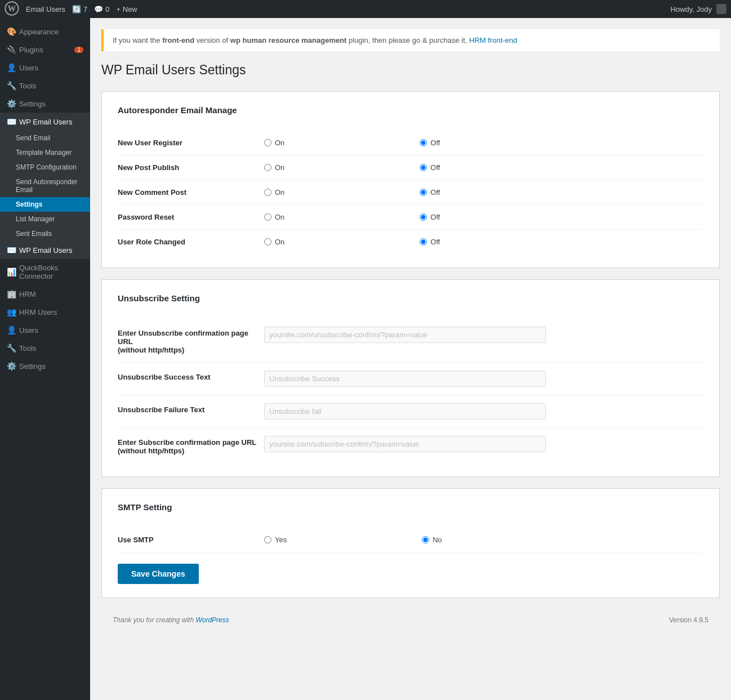  I want to click on unsubscribe-success-input, so click(405, 378).